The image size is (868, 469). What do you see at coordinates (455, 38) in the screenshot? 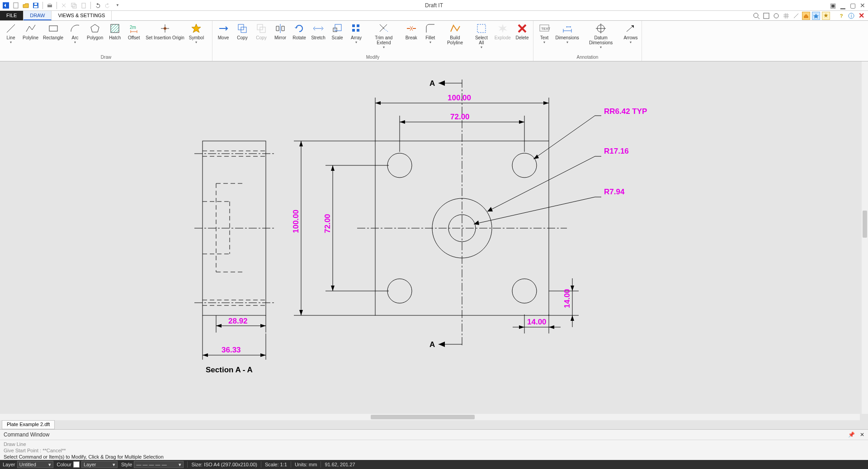
I see `build-polyline-tool: Build Polyline` at bounding box center [455, 38].